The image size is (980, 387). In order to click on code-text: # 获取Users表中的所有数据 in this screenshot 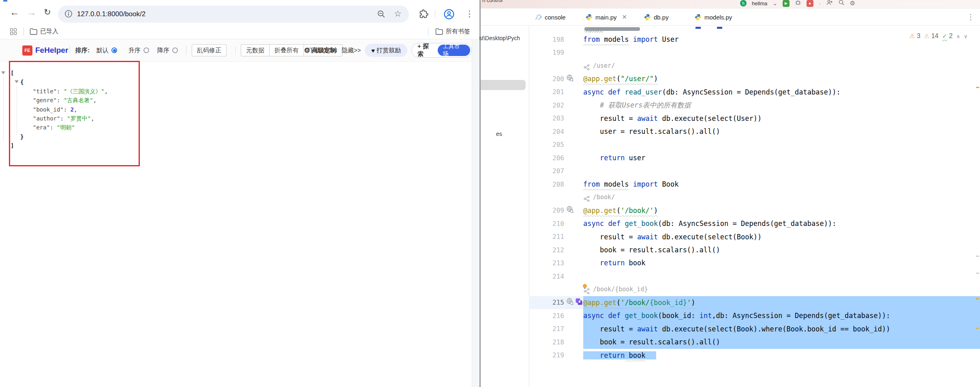, I will do `click(781, 105)`.